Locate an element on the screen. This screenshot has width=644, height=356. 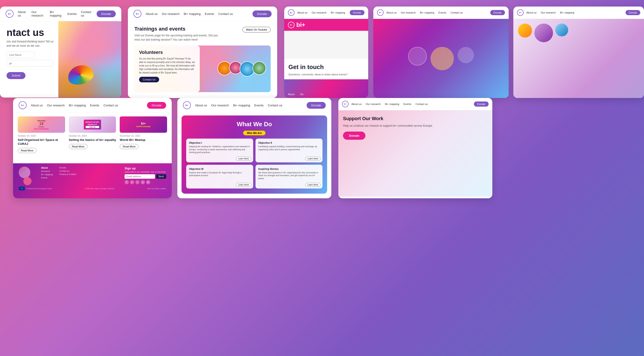
nav-logo-4: b+ is located at coordinates (22, 105).